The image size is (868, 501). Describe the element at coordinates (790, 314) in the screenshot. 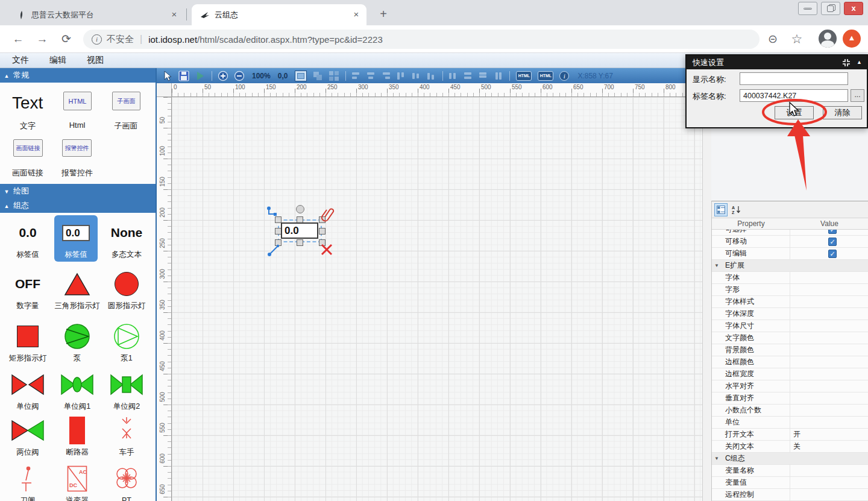

I see `property-row: 字体深度` at that location.